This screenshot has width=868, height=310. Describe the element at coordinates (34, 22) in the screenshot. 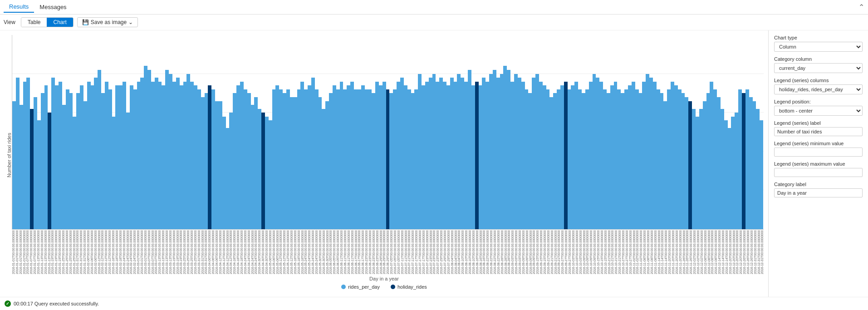

I see `table-button: Table` at that location.